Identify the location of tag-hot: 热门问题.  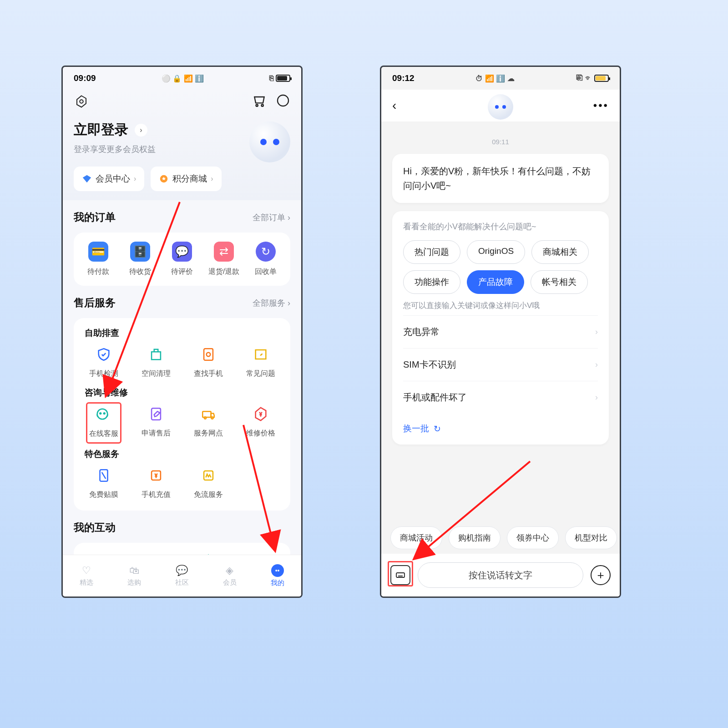
(432, 252).